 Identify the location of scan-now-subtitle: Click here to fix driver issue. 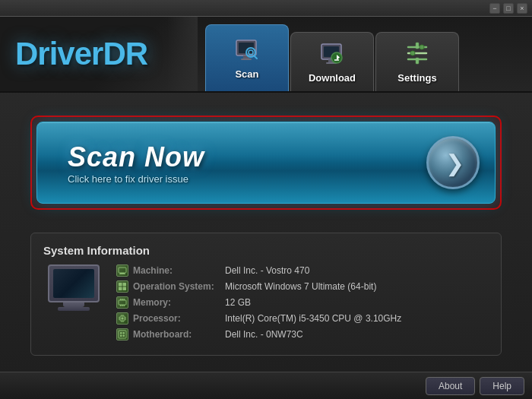
(128, 179).